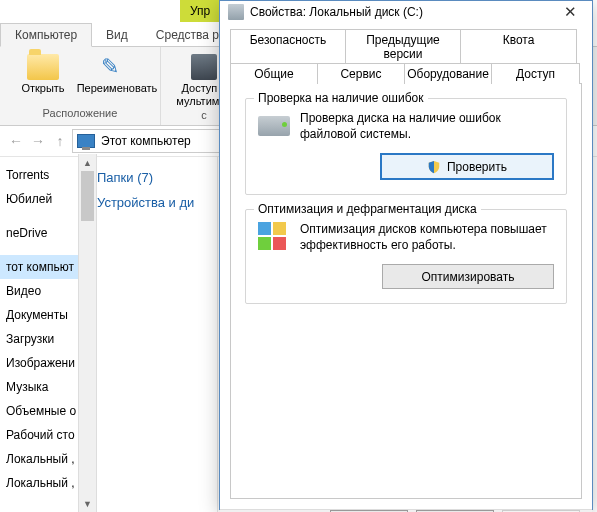 The height and width of the screenshot is (512, 597). Describe the element at coordinates (406, 146) in the screenshot. I see `error-check-group: Проверка на наличие ошибок Проверка диск…` at that location.